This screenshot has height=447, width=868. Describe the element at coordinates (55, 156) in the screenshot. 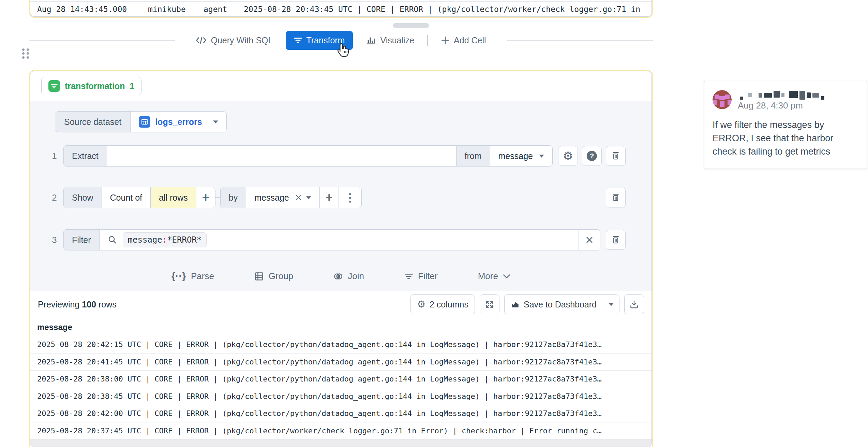

I see `step-number: 1` at that location.